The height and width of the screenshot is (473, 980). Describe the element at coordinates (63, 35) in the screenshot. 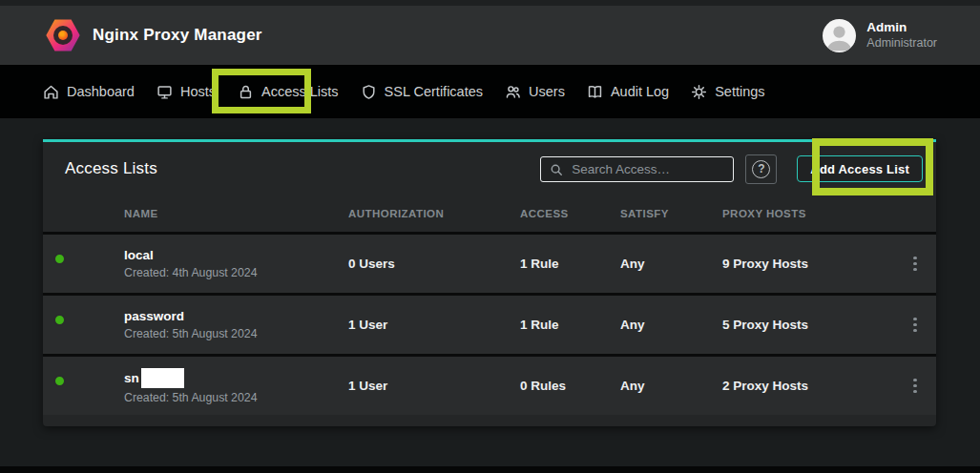

I see `logo-ring` at that location.